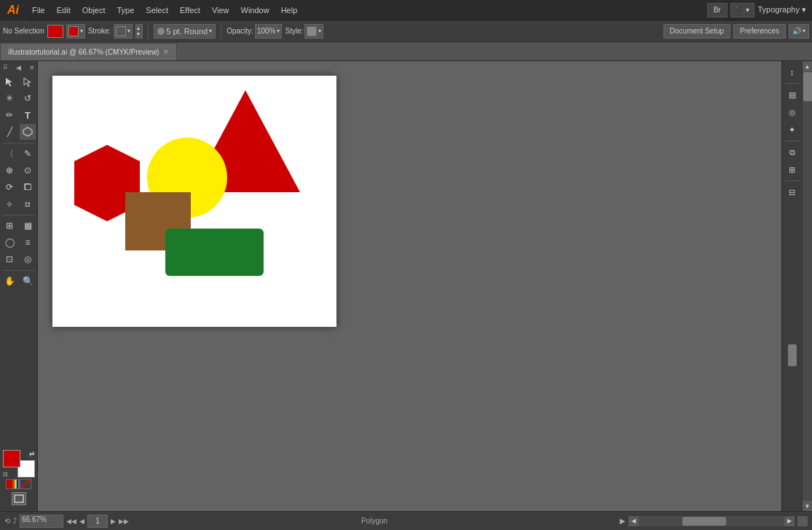 The width and height of the screenshot is (812, 530). What do you see at coordinates (9, 82) in the screenshot?
I see `selection-tool` at bounding box center [9, 82].